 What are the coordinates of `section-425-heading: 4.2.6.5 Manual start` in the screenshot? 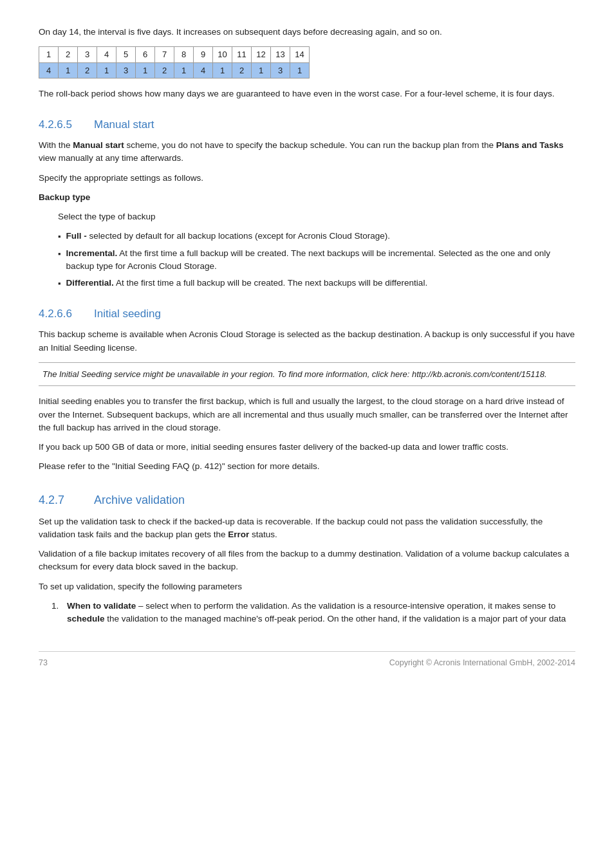 It's located at (307, 125).